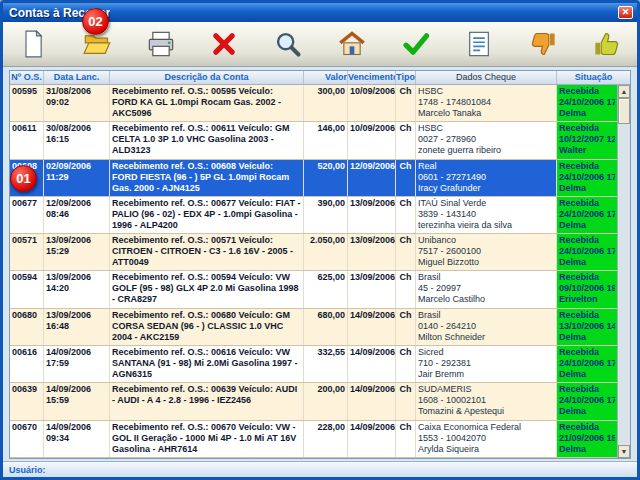 The width and height of the screenshot is (640, 480). I want to click on check-icon, so click(416, 44).